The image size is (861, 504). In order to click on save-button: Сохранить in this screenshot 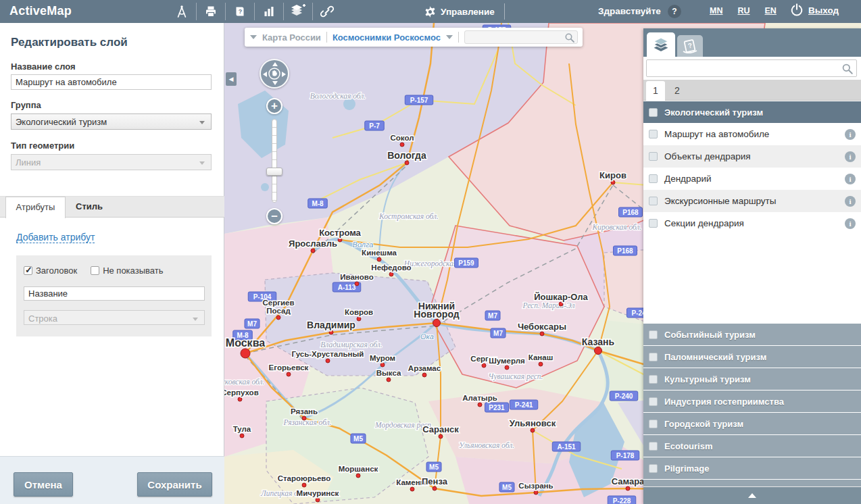, I will do `click(174, 484)`.